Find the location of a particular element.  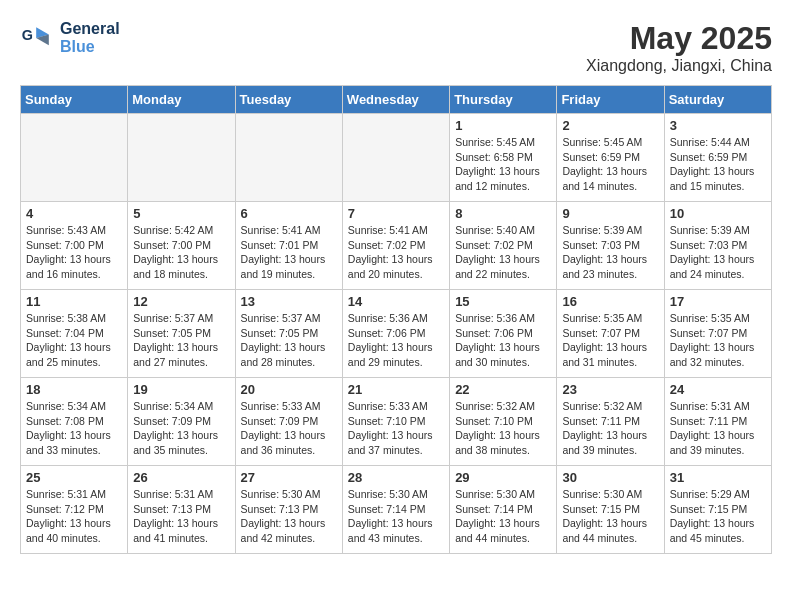

logo-blue: Blue is located at coordinates (78, 46).